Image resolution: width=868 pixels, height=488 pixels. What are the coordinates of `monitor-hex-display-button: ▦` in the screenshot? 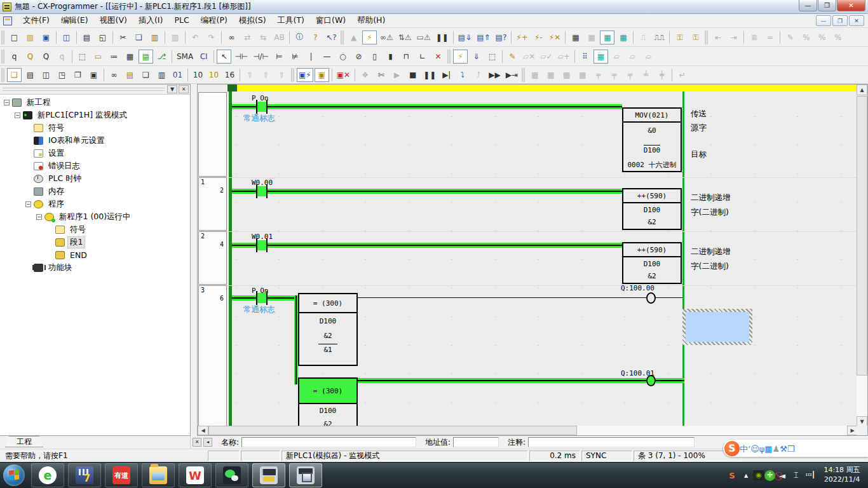 It's located at (623, 37).